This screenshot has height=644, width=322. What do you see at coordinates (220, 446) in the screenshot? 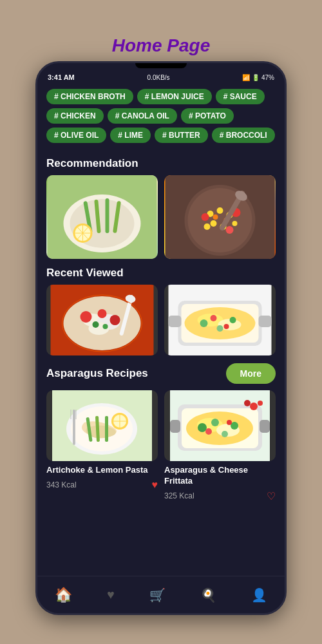
I see `food-card-2: Asparagus & Cheese Frittata 325 Kcal ♡` at bounding box center [220, 446].